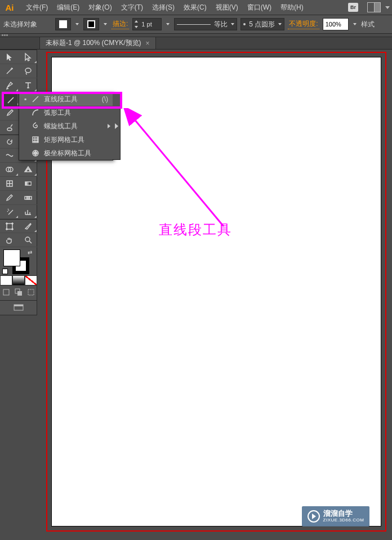 The width and height of the screenshot is (392, 540). I want to click on fill-color-icon, so click(12, 258).